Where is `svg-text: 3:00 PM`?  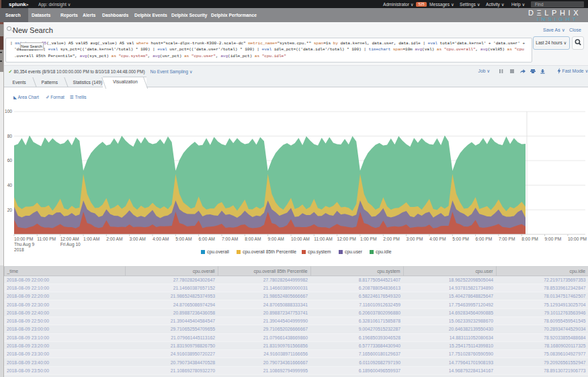
svg-text: 3:00 PM is located at coordinates (415, 239).